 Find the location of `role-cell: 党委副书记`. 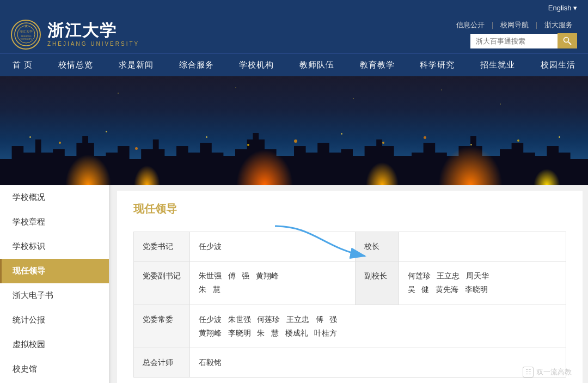

role-cell: 党委副书记 is located at coordinates (162, 283).